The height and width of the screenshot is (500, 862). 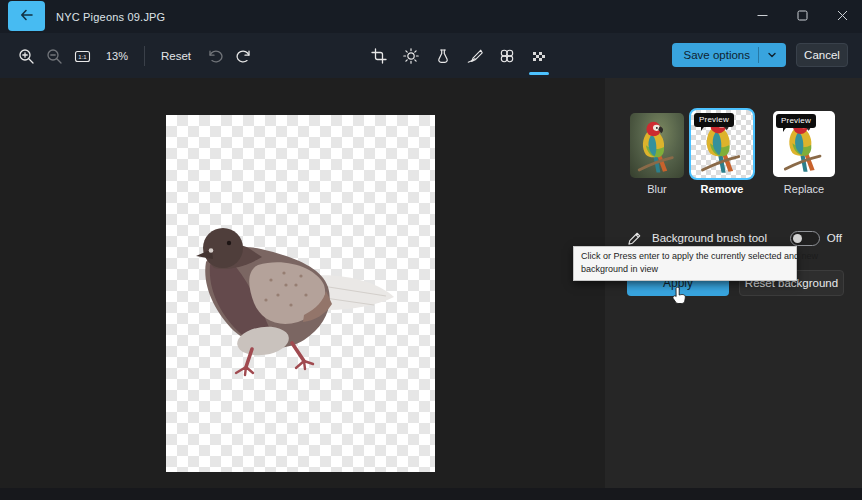 I want to click on maximize-button, so click(x=802, y=16).